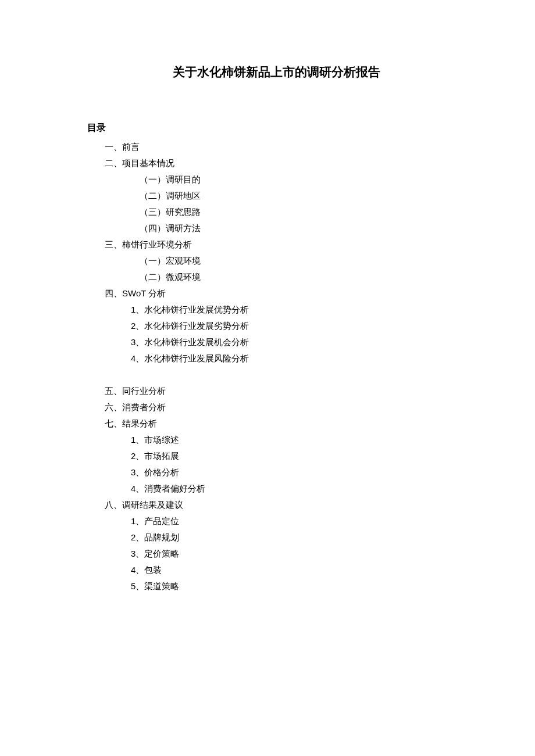  What do you see at coordinates (276, 375) in the screenshot?
I see `section-gap` at bounding box center [276, 375].